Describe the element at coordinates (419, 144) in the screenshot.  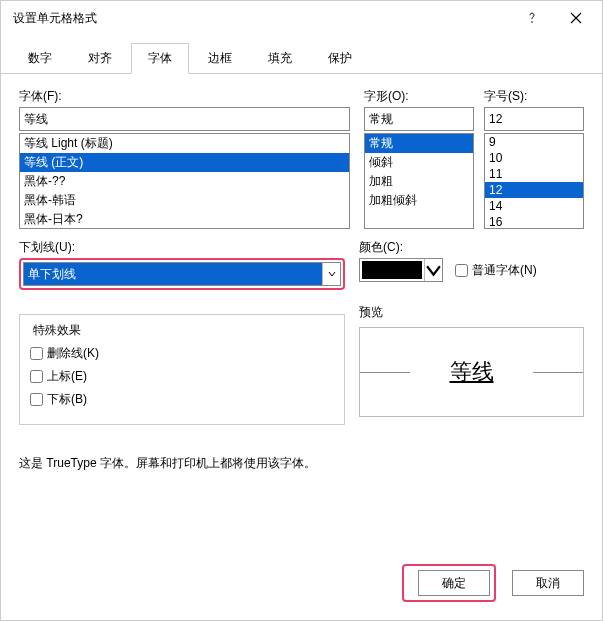
I see `list-item: 常规` at that location.